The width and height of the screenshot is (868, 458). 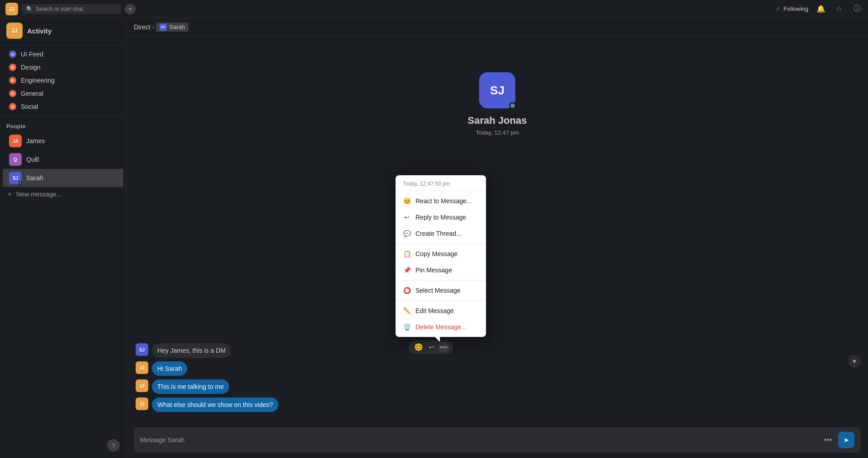 What do you see at coordinates (444, 201) in the screenshot?
I see `menu-item-label: React to Message...` at bounding box center [444, 201].